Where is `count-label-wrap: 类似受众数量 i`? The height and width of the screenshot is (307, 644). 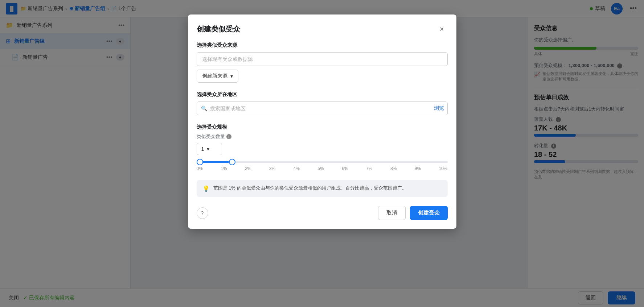
count-label-wrap: 类似受众数量 i is located at coordinates (322, 137).